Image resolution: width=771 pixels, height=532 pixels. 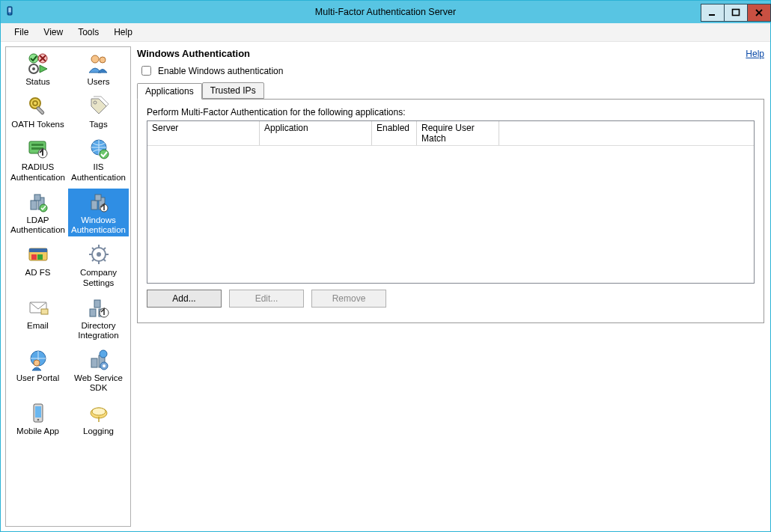 I want to click on instruction-text: Perform Multi-Factor Authentication for …, so click(x=451, y=112).